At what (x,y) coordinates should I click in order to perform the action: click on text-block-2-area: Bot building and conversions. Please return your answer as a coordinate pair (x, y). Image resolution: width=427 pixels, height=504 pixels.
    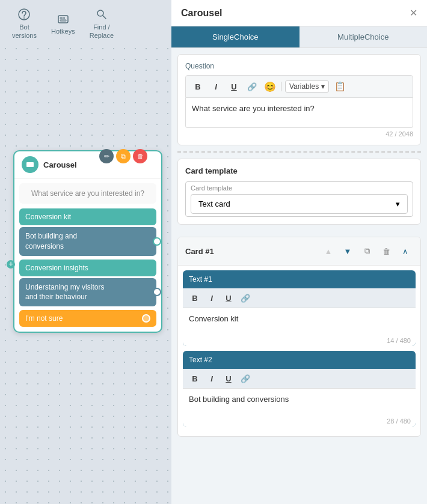
    Looking at the image, I should click on (300, 402).